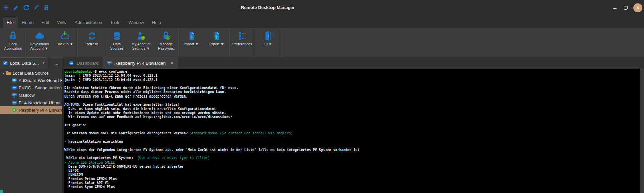 This screenshot has height=193, width=644. I want to click on datasource-selector: Local Data S... ▼, so click(24, 63).